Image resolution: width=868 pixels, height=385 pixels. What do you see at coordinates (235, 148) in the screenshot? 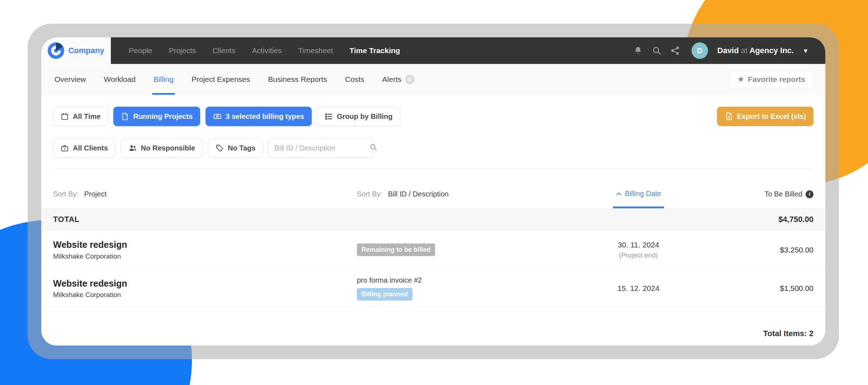
I see `no-tags-filter-button: No Tags` at bounding box center [235, 148].